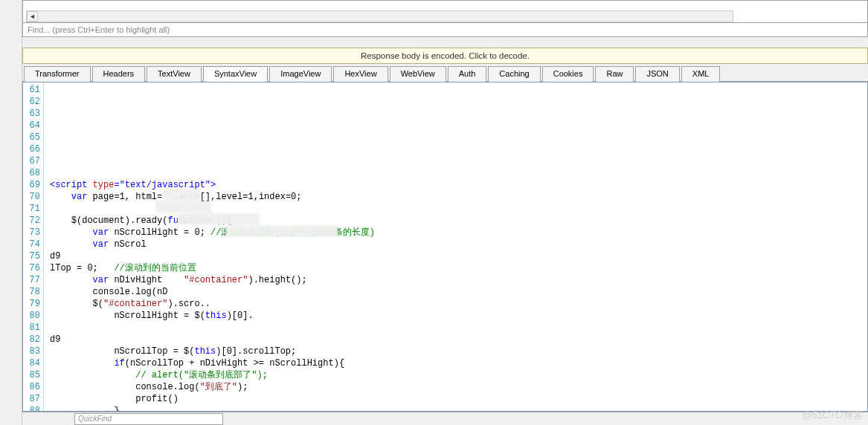 Image resolution: width=868 pixels, height=425 pixels. Describe the element at coordinates (458, 304) in the screenshot. I see `code-line: $("#container").scro..` at that location.